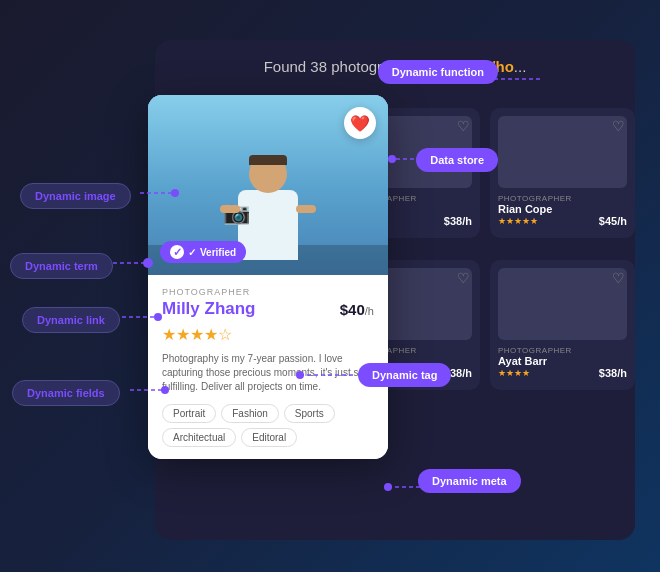 The image size is (660, 572). I want to click on verified-text: Verified, so click(218, 252).